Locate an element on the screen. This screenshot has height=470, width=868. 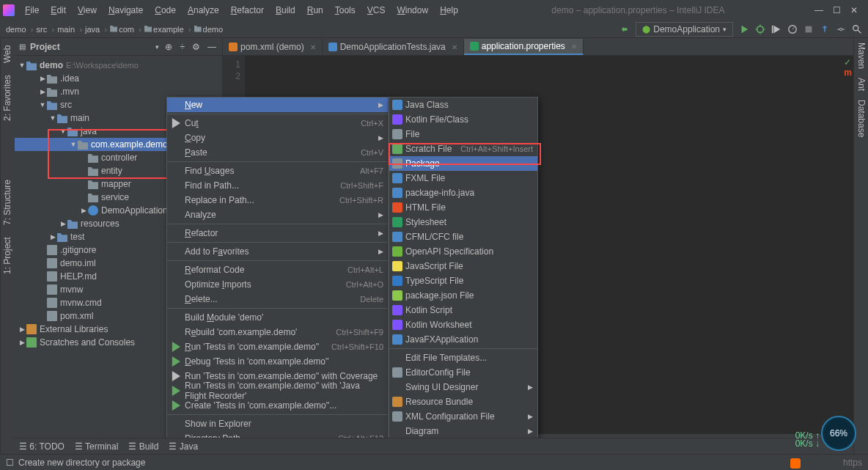
menu-item: Rebuild 'com.example.demo'Ctrl+Shift+F9 is located at coordinates (277, 332).